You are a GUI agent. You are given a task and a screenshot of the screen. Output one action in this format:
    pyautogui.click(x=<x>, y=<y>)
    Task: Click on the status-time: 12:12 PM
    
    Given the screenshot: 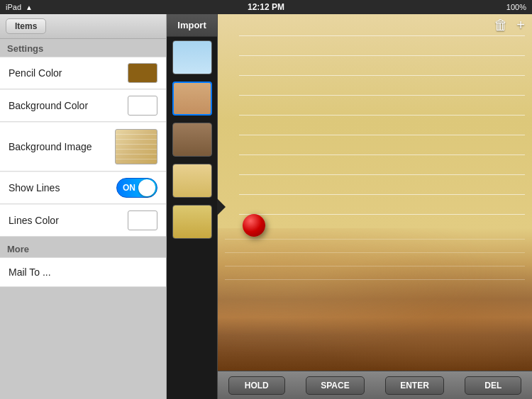 What is the action you would take?
    pyautogui.click(x=266, y=7)
    